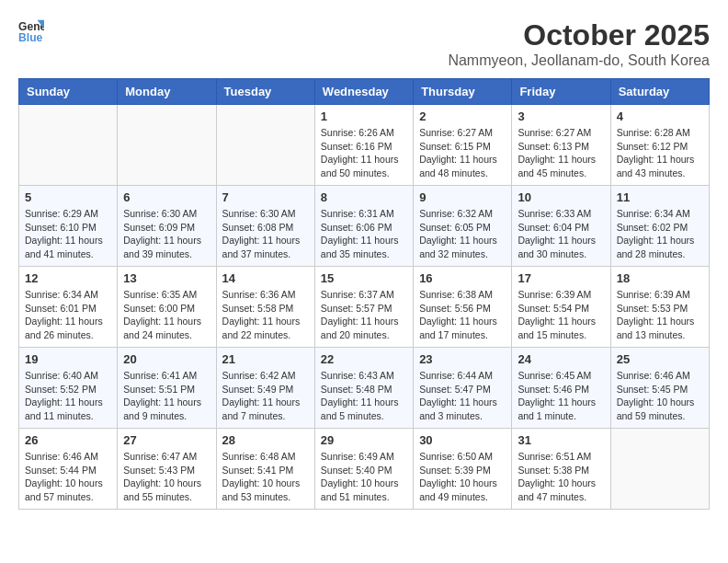 This screenshot has width=728, height=563. I want to click on day-number: 13, so click(166, 278).